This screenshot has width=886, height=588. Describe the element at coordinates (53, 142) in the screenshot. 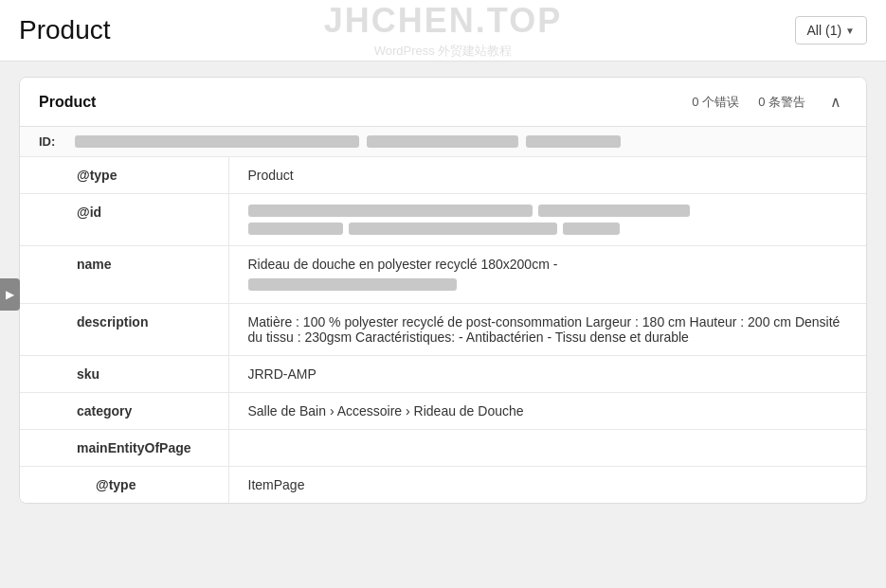

I see `id-label: ID:` at that location.